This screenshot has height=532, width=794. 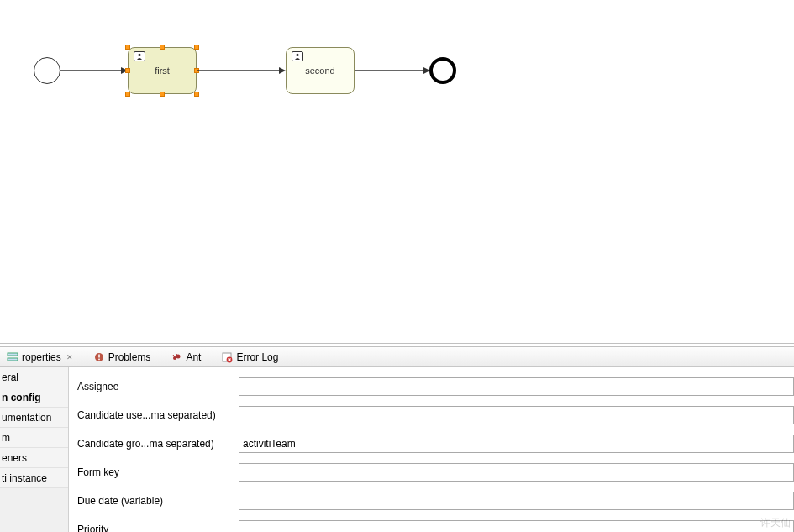 What do you see at coordinates (34, 398) in the screenshot?
I see `side-tab-main-config: n config` at bounding box center [34, 398].